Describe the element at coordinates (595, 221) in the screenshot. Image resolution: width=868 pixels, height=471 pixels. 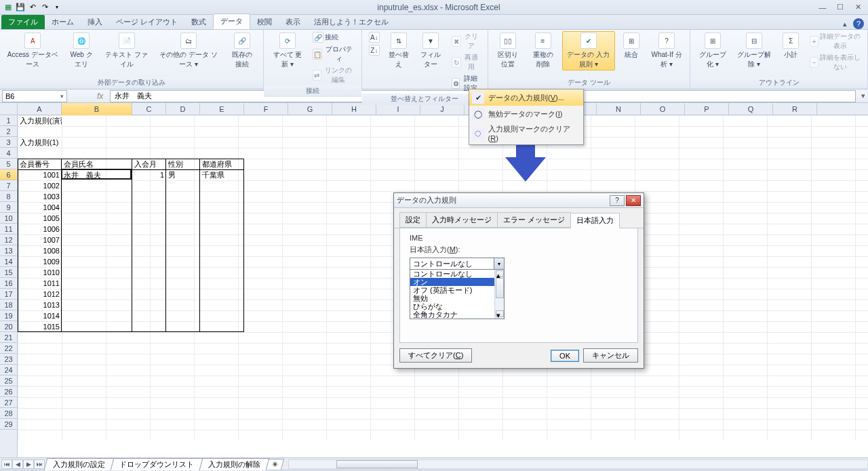
I see `dialog-tab-ime: 日本語入力` at that location.